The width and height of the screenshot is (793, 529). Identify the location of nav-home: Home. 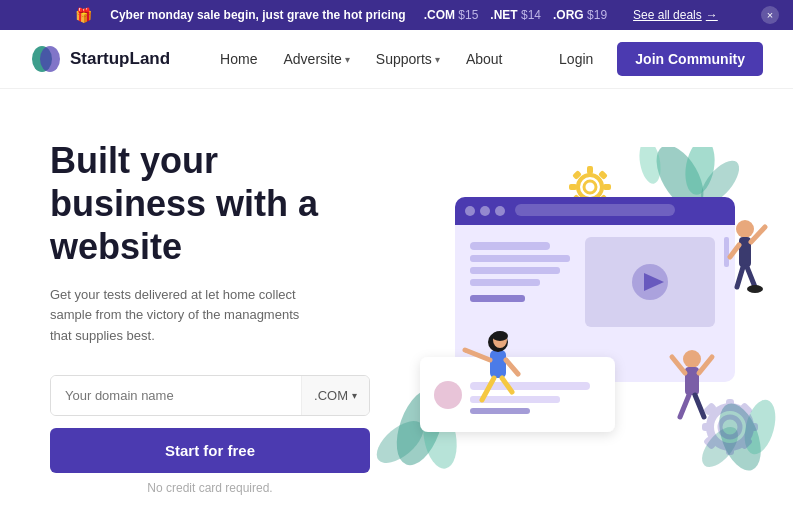
(238, 59).